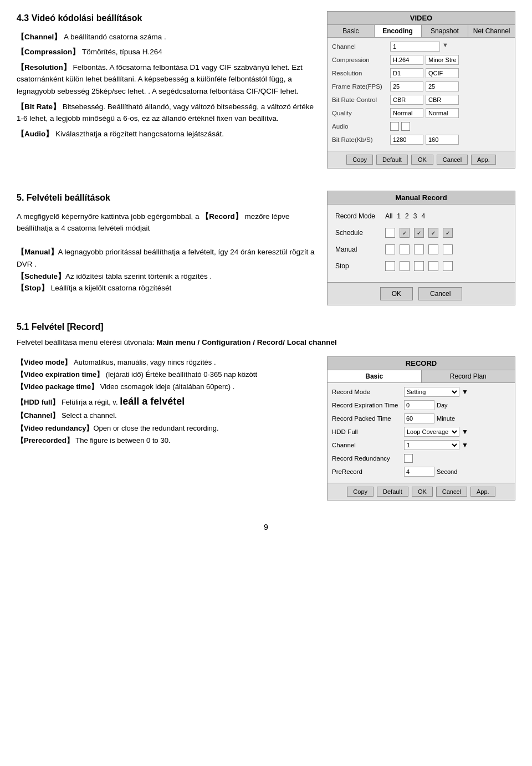 This screenshot has width=532, height=766. What do you see at coordinates (35, 134) in the screenshot?
I see `audio-term: 【Audio】` at bounding box center [35, 134].